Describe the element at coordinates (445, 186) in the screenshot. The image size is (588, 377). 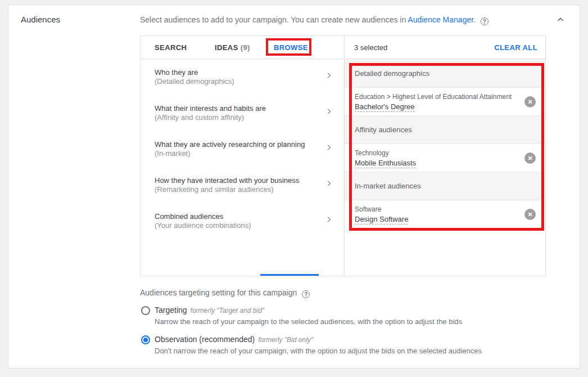
I see `selected-section-header: In-market audiences` at that location.